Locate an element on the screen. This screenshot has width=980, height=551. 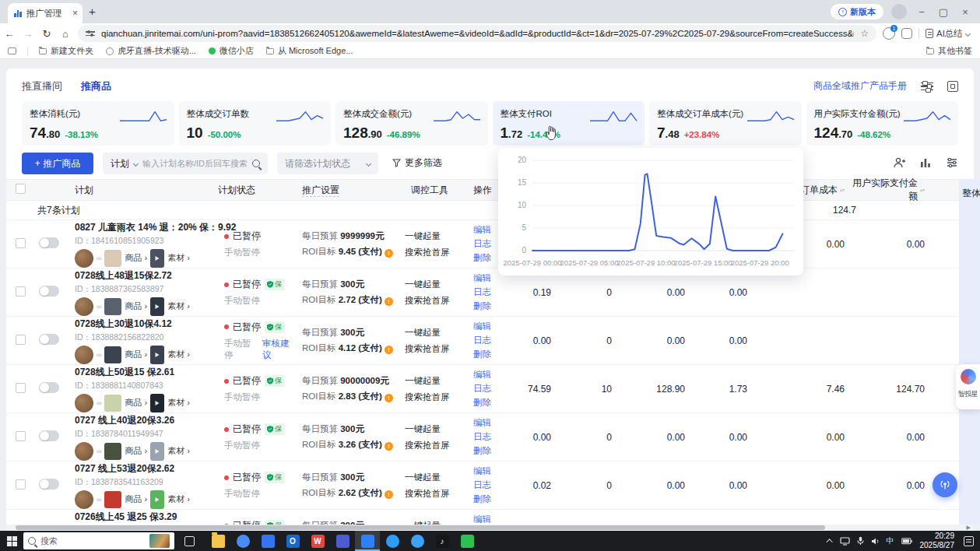
bookmark-item: 虎牙直播-技术驱动... is located at coordinates (151, 51).